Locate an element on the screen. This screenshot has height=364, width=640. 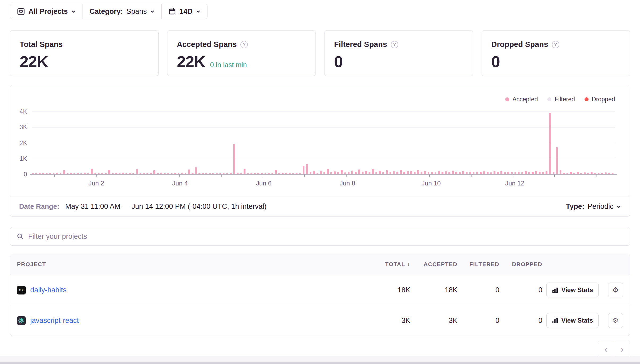
card-title: Dropped Spans is located at coordinates (520, 45).